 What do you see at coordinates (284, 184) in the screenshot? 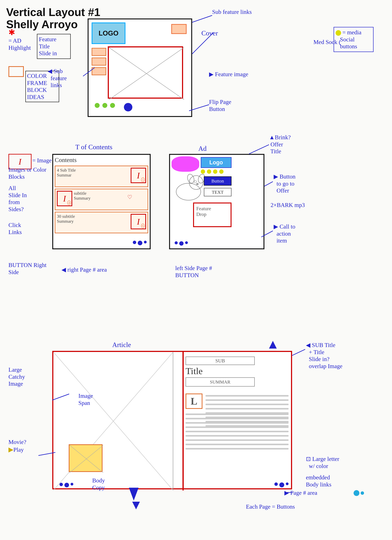
I see `annot-button-go-offer: ▶ Button to go to Offer` at bounding box center [284, 184].